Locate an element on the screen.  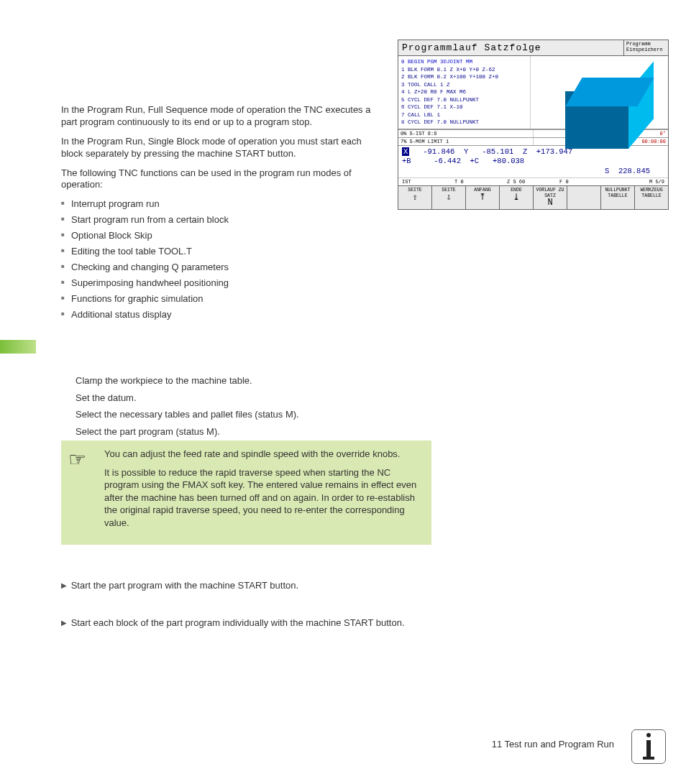
intro-text: In the Program Run, Full Sequence mode o… is located at coordinates (219, 214).